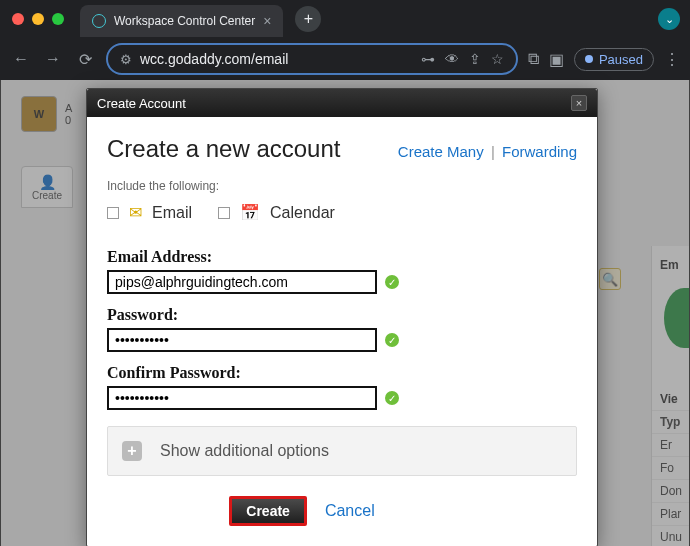 This screenshot has height=546, width=690. I want to click on include-label: Include the following:, so click(342, 186).